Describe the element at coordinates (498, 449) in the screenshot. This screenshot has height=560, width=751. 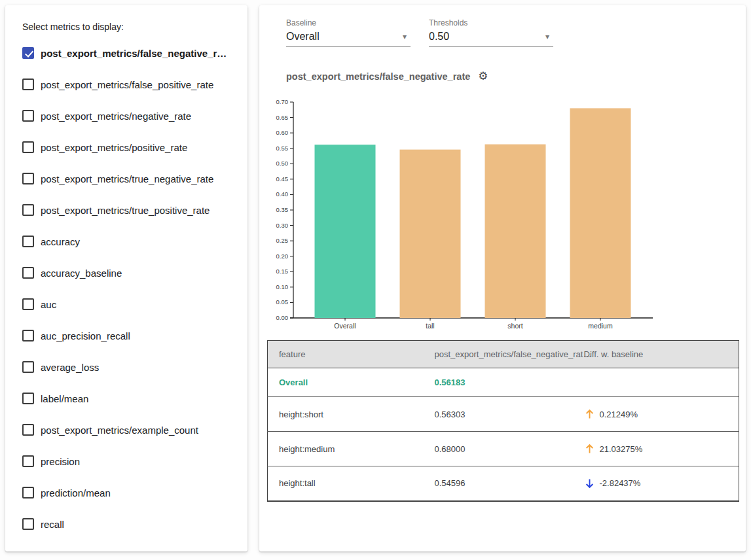
I see `metric-value-cell: 0.68000` at that location.